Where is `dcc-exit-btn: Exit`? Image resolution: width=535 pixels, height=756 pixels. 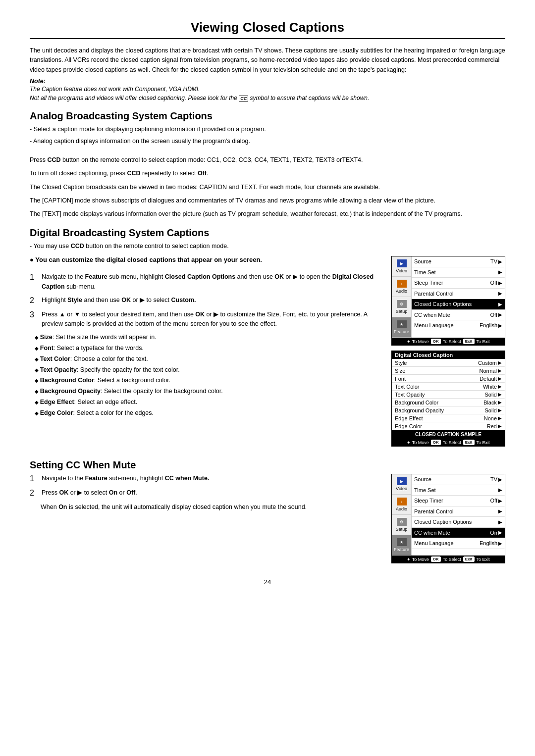
dcc-exit-btn: Exit is located at coordinates (469, 443).